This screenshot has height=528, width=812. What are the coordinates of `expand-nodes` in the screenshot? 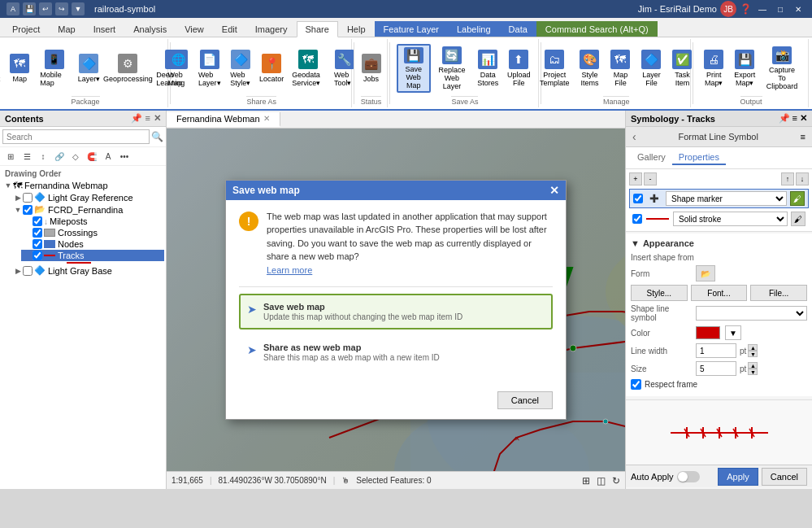 It's located at (28, 244).